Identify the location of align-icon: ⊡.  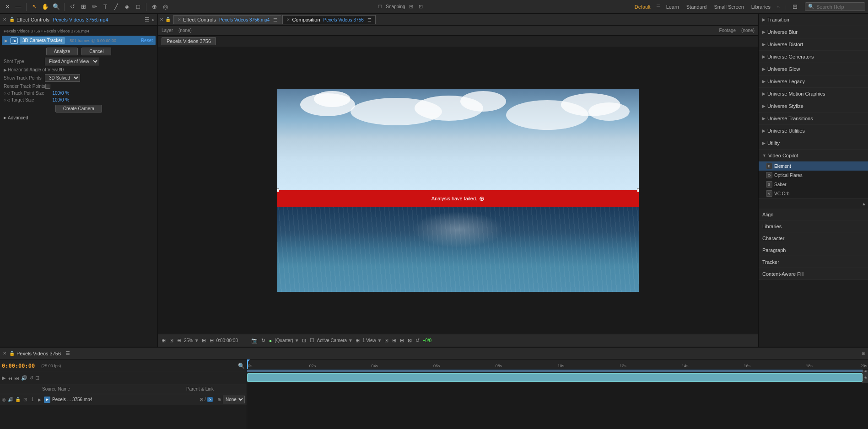
(421, 6).